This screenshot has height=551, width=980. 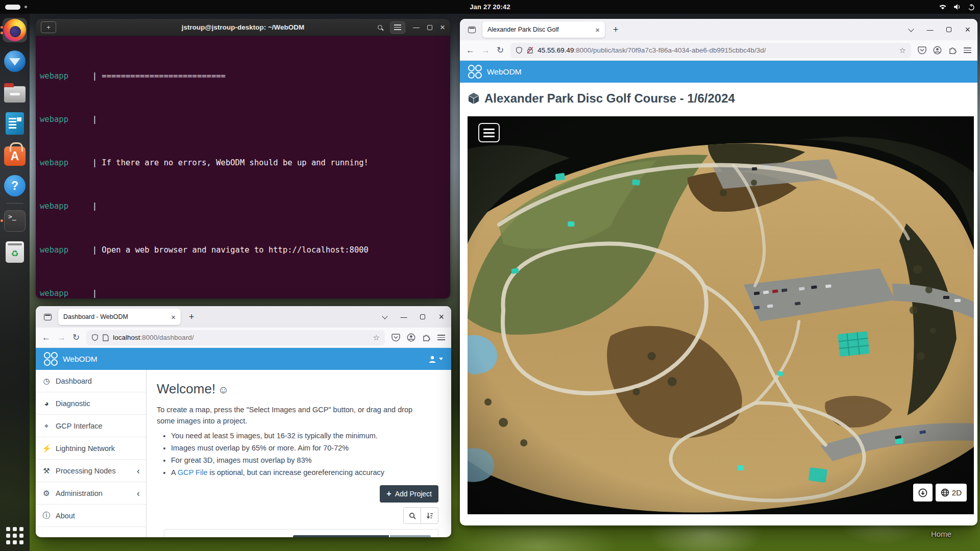 What do you see at coordinates (15, 252) in the screenshot?
I see `dock-item-trash` at bounding box center [15, 252].